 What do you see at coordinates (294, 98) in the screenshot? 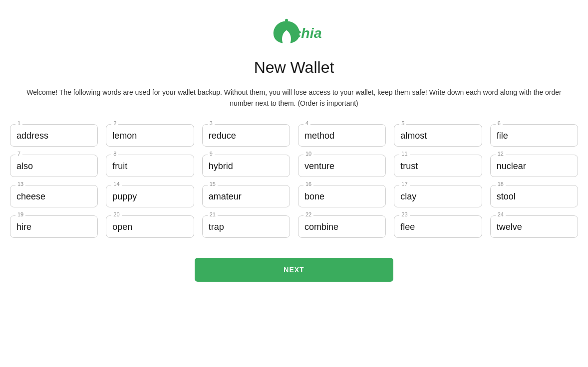
I see `description-text: Welcome! The following words are used fo…` at bounding box center [294, 98].